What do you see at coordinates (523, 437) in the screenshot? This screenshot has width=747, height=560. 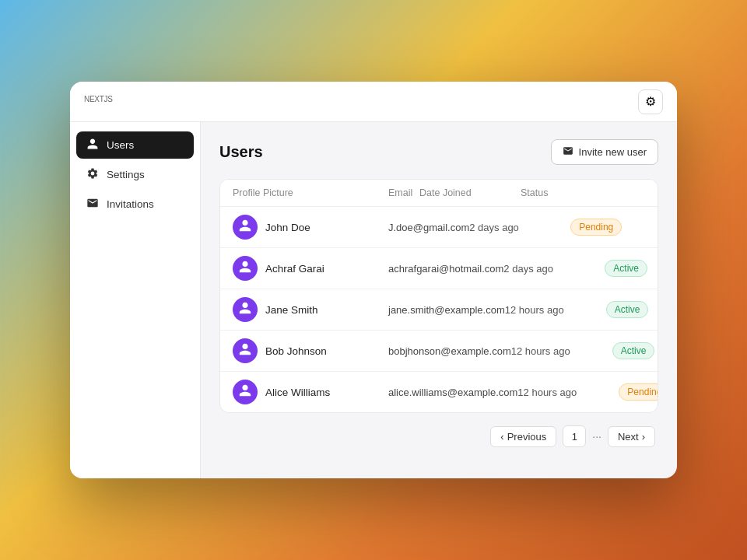 I see `previous-button: ‹ Previous` at bounding box center [523, 437].